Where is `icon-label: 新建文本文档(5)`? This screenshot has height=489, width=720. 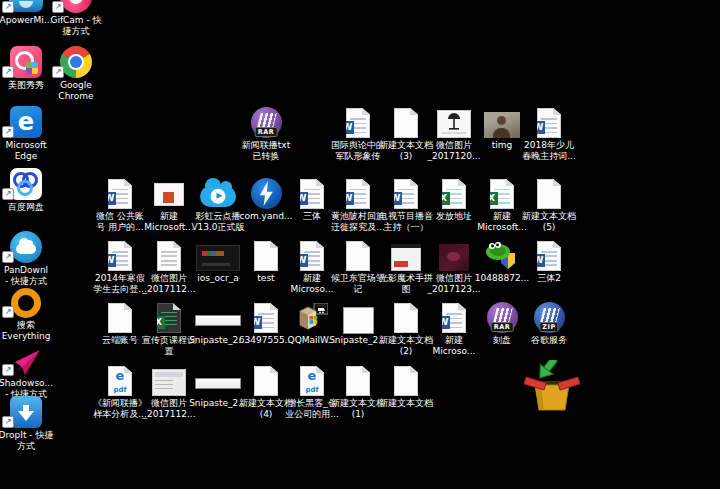
icon-label: 新建文本文档(5) is located at coordinates (549, 222).